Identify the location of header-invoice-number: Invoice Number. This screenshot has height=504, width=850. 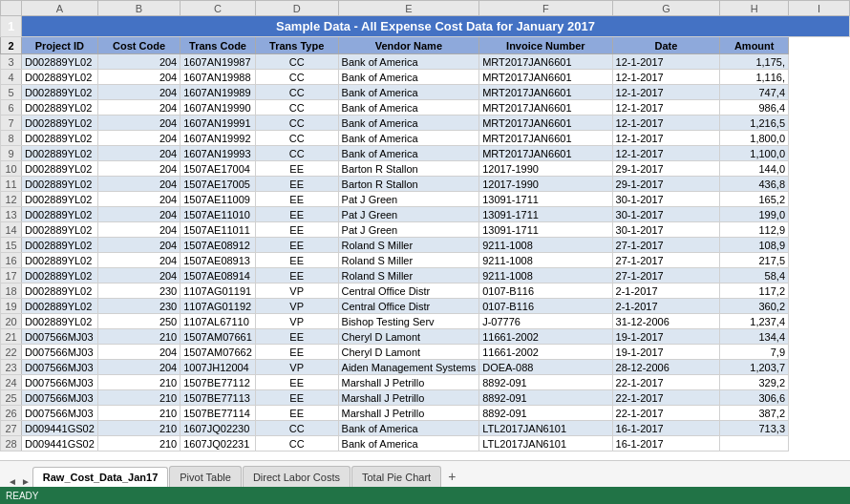
(546, 46).